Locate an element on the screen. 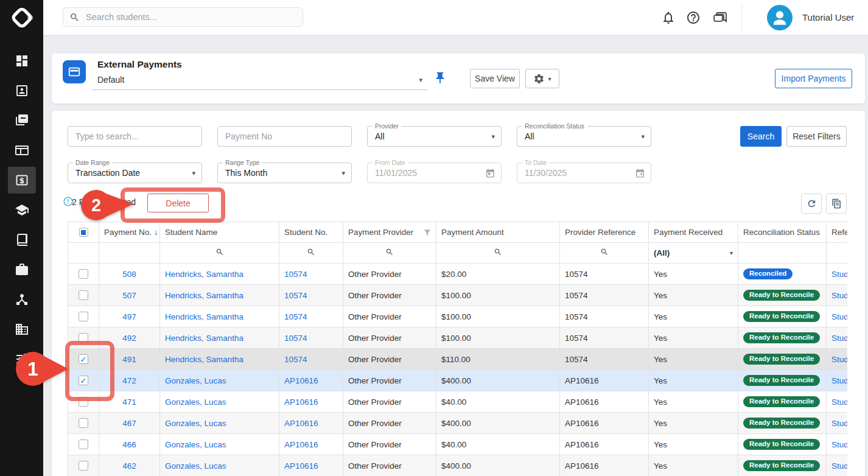  select-all-checkbox is located at coordinates (84, 233).